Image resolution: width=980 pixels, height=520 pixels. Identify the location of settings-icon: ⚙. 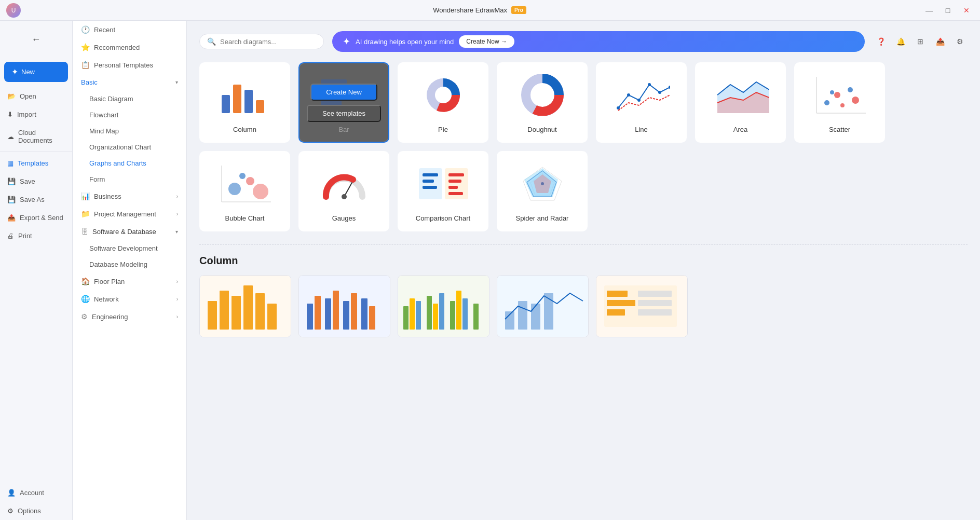
(960, 42).